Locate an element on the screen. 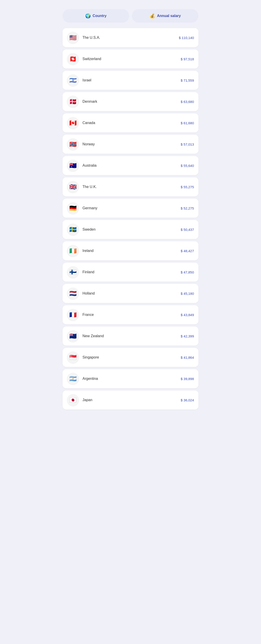  salary-value: $ 61,680 is located at coordinates (187, 123).